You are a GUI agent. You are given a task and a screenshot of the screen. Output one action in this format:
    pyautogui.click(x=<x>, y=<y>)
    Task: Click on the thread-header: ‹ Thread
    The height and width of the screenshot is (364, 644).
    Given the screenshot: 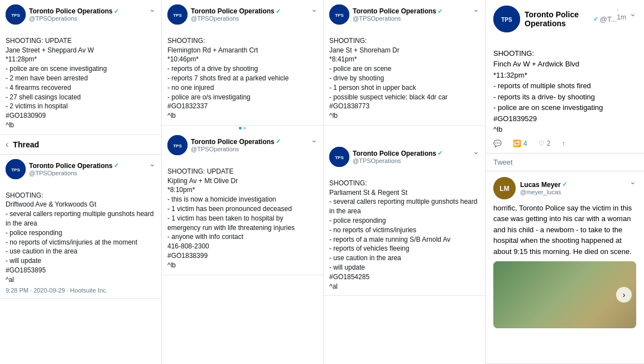 What is the action you would take?
    pyautogui.click(x=80, y=145)
    